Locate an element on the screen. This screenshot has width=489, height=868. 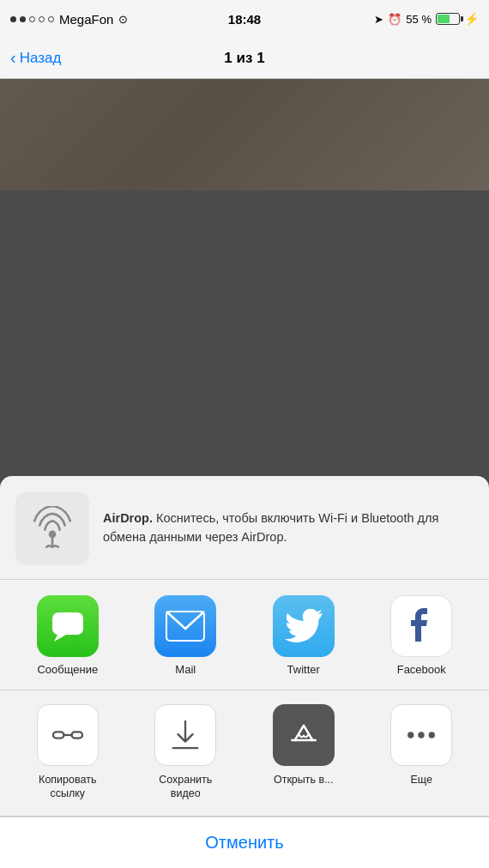
back-button: ‹ Назад is located at coordinates (36, 58).